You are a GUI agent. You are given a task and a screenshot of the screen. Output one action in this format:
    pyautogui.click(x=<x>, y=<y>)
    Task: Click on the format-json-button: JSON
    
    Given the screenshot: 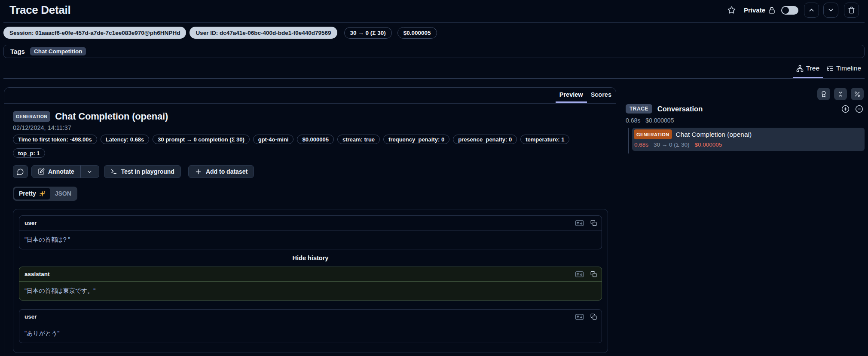 What is the action you would take?
    pyautogui.click(x=63, y=193)
    